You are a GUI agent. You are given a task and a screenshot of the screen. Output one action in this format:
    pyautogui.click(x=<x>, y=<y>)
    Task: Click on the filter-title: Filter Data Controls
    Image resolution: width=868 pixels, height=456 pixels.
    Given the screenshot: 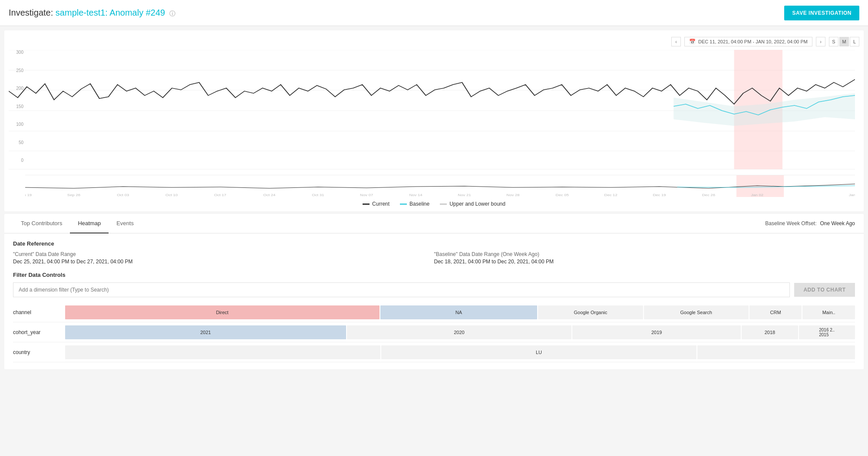 What is the action you would take?
    pyautogui.click(x=434, y=275)
    